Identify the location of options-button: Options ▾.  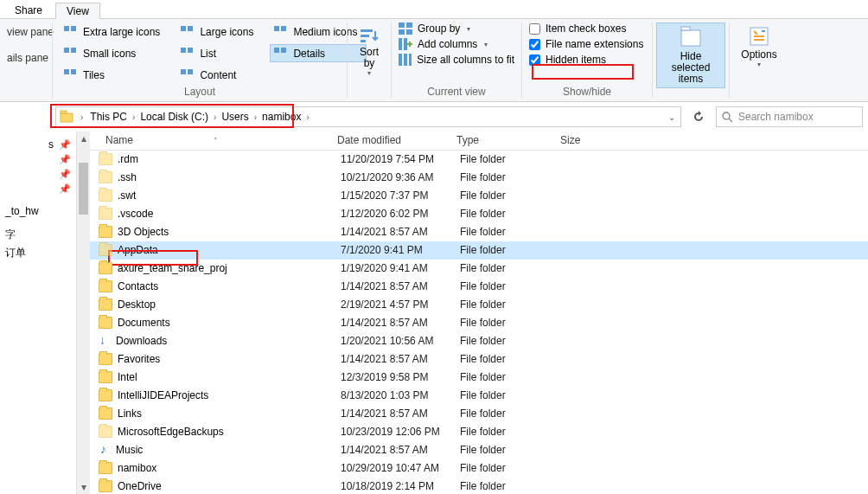
(759, 47).